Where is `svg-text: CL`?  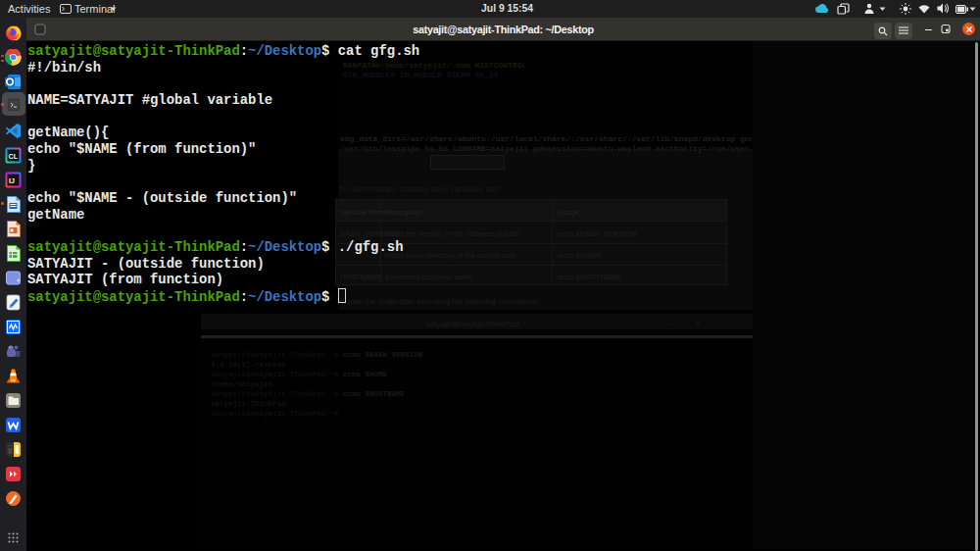
svg-text: CL is located at coordinates (14, 155).